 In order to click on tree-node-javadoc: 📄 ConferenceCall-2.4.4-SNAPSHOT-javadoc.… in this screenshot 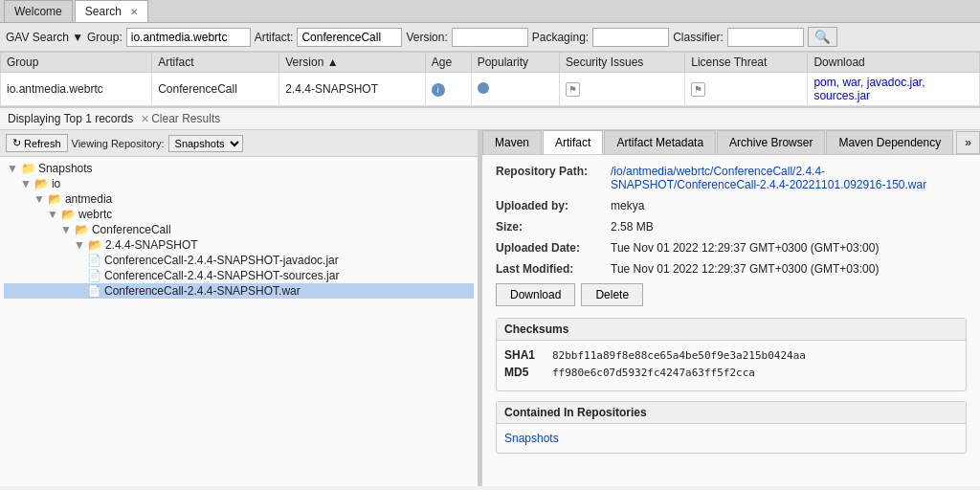, I will do `click(239, 260)`.